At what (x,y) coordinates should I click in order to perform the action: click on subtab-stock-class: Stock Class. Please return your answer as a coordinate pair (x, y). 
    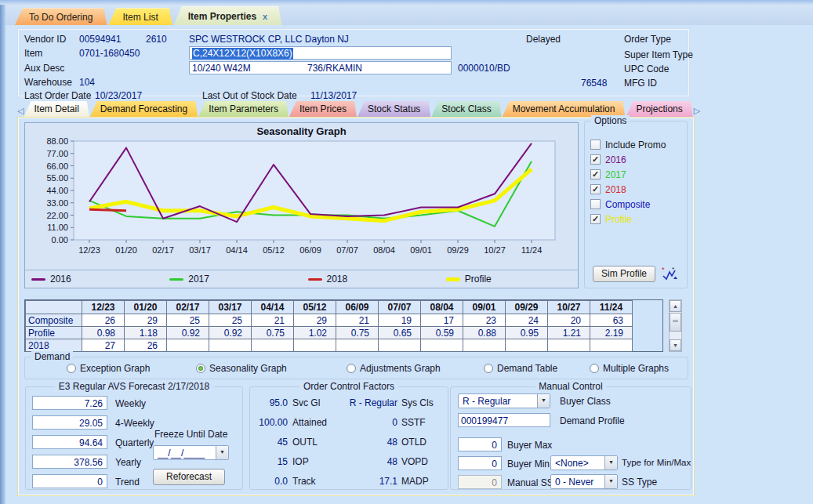
    Looking at the image, I should click on (466, 109).